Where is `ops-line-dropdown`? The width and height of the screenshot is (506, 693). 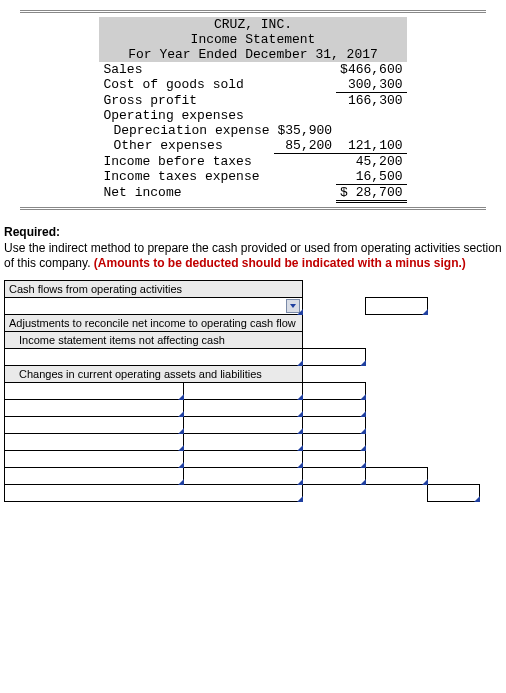
ops-line-dropdown is located at coordinates (154, 306).